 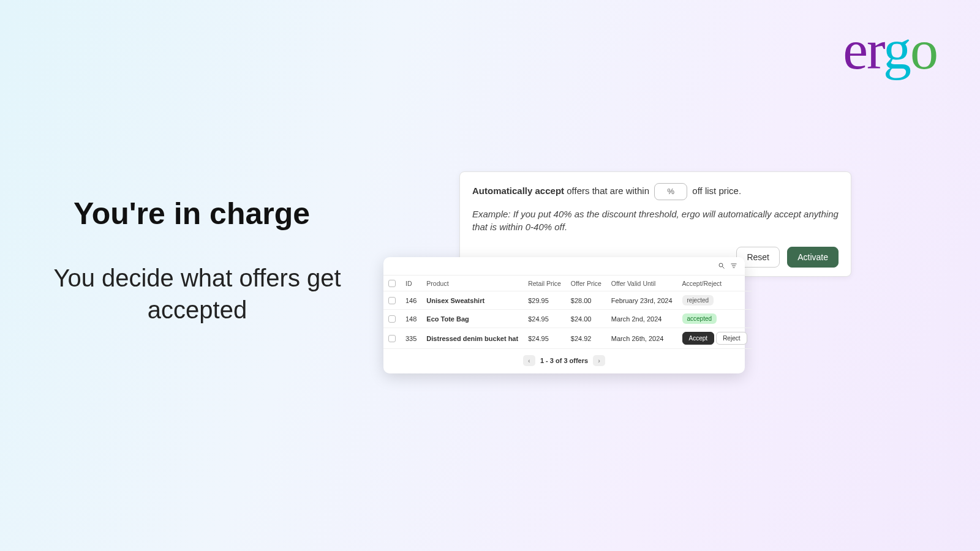 What do you see at coordinates (197, 294) in the screenshot?
I see `page-subtitle: You decide what offers get accepted` at bounding box center [197, 294].